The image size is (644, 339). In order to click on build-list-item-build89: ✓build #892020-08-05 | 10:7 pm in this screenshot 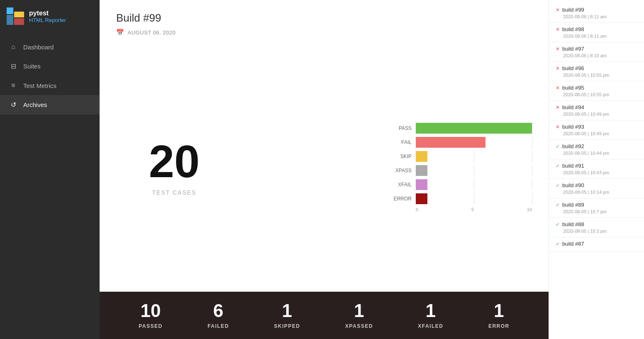, I will do `click(597, 208)`.